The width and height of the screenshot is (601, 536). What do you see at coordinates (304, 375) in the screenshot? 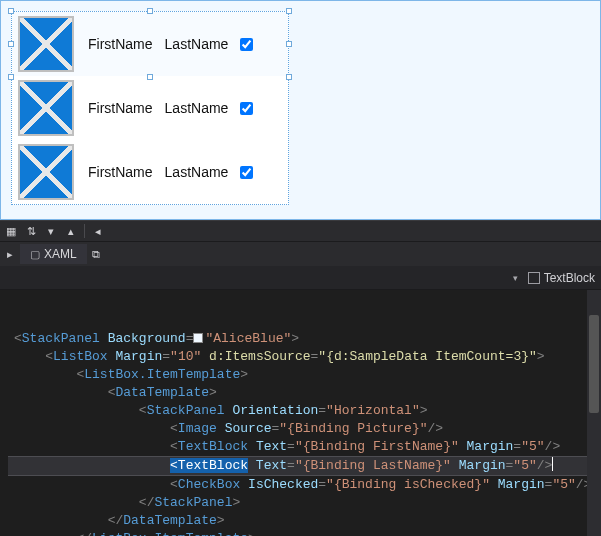
I see `code-line: <ListBox.ItemTemplate>` at bounding box center [304, 375].